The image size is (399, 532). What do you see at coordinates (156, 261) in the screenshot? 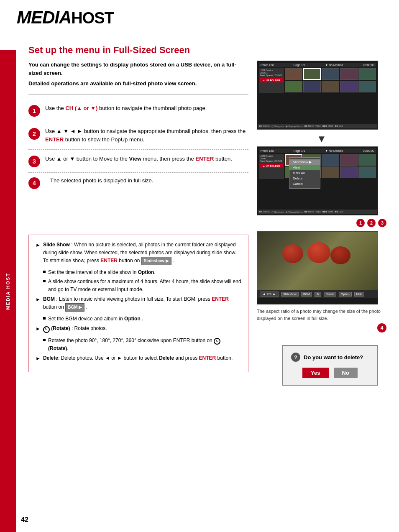
I see `slideshow-button: Slideshow ▶` at bounding box center [156, 261].